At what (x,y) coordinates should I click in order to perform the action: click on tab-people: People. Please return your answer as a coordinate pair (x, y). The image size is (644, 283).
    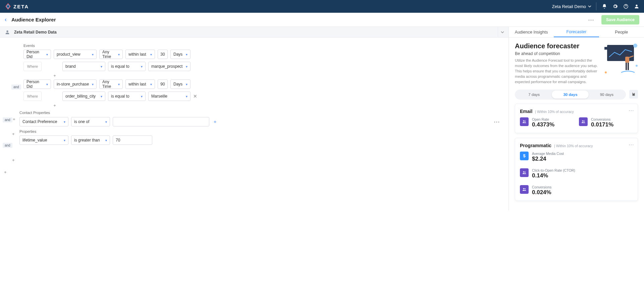
    Looking at the image, I should click on (622, 32).